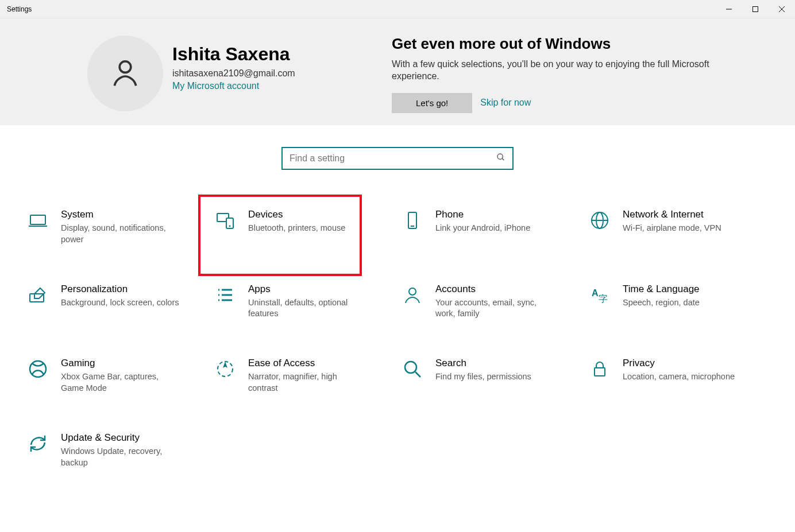 The width and height of the screenshot is (795, 532). I want to click on search-input, so click(393, 158).